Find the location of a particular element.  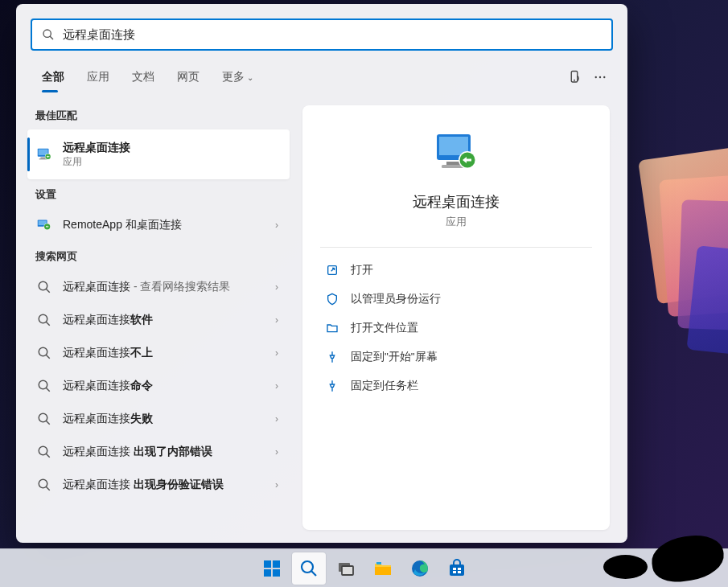

preview-app-icon is located at coordinates (456, 154).